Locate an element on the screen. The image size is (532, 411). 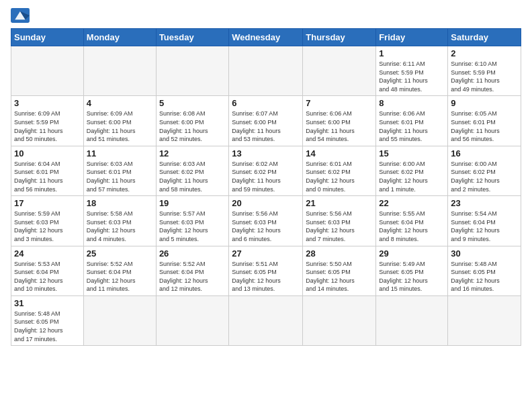
day-info: Sunrise: 5:52 AM Sunset: 6:04 PM Dayligh… is located at coordinates (120, 277).